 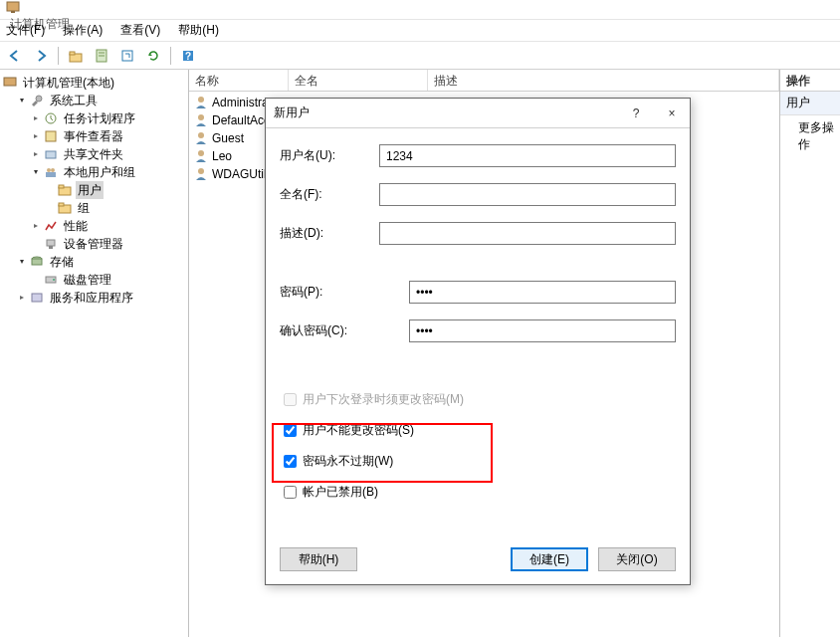 What do you see at coordinates (239, 80) in the screenshot?
I see `column-name: 名称` at bounding box center [239, 80].